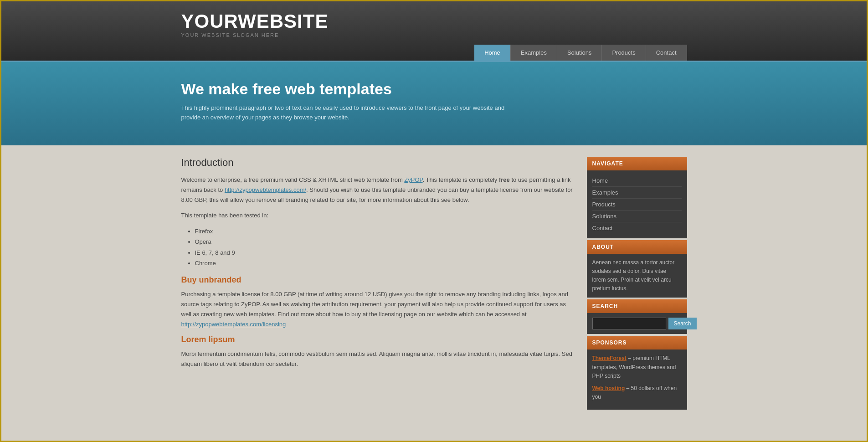 This screenshot has height=442, width=868. What do you see at coordinates (378, 190) in the screenshot?
I see `intro-paragraph: Welcome to enterprise, a free premium va…` at bounding box center [378, 190].